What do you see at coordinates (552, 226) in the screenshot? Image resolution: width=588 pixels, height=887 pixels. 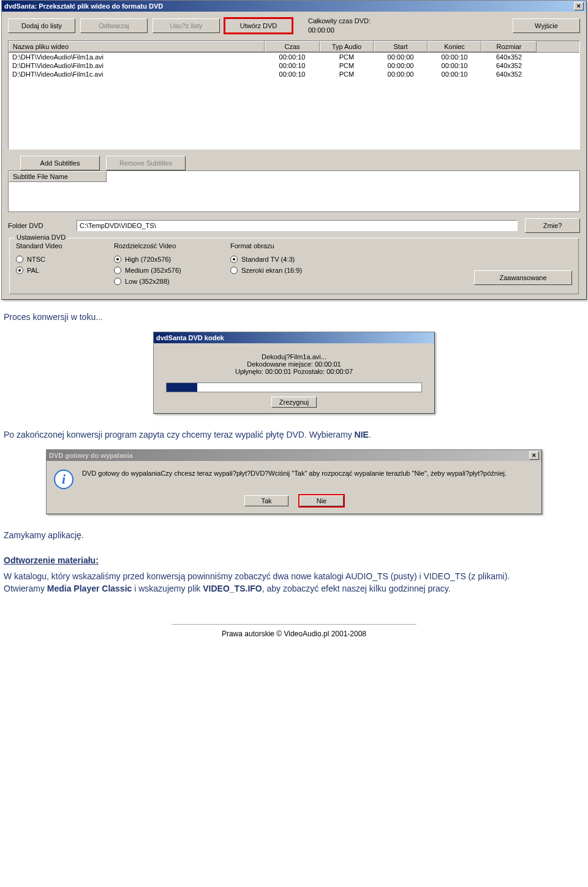 I see `change-folder-button: Zmie?` at bounding box center [552, 226].